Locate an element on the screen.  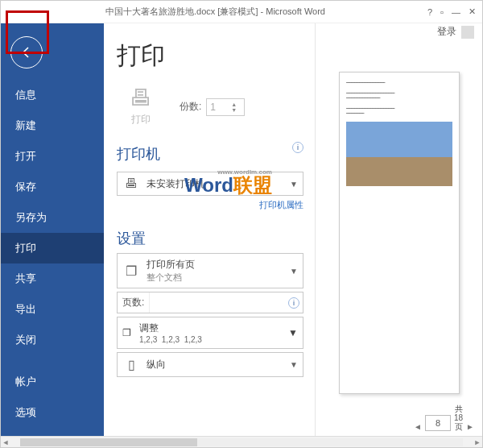
printer-section-title: 打印机 is located at coordinates (138, 154).